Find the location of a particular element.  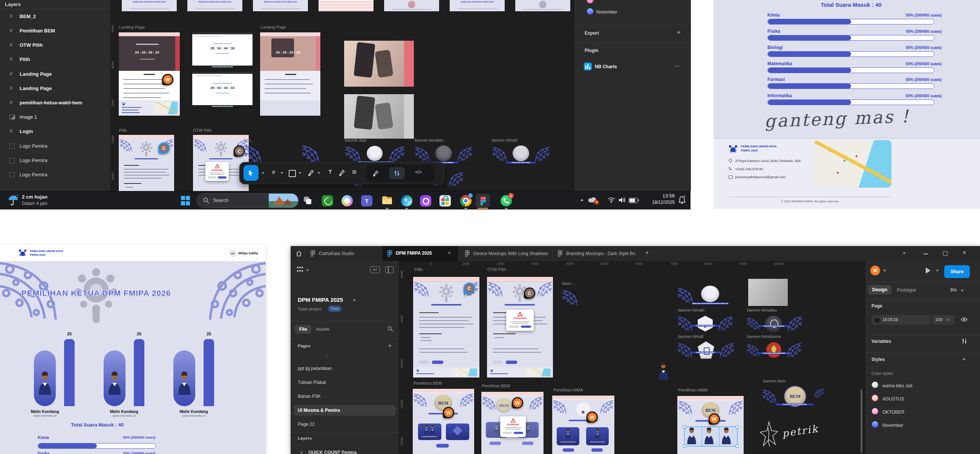

page-item: Bahan P3K is located at coordinates (309, 396).